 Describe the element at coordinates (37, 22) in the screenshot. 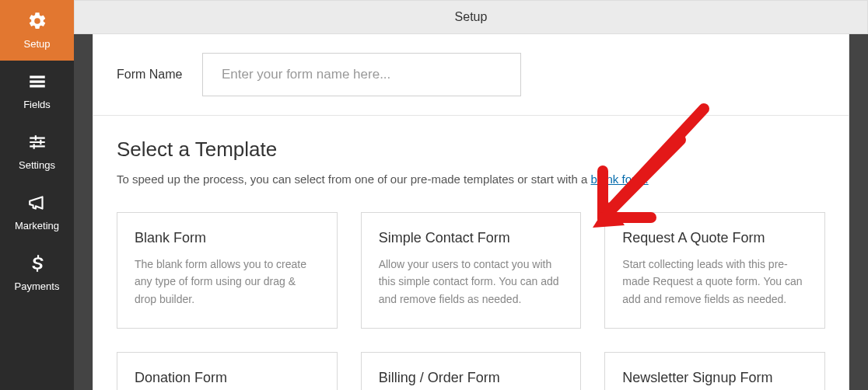

I see `gear-icon` at that location.